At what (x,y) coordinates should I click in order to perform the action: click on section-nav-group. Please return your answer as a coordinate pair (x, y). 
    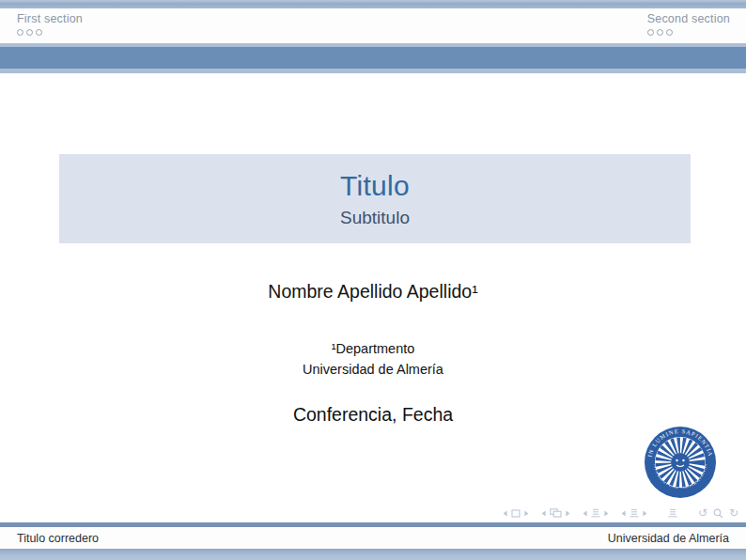
    Looking at the image, I should click on (634, 513).